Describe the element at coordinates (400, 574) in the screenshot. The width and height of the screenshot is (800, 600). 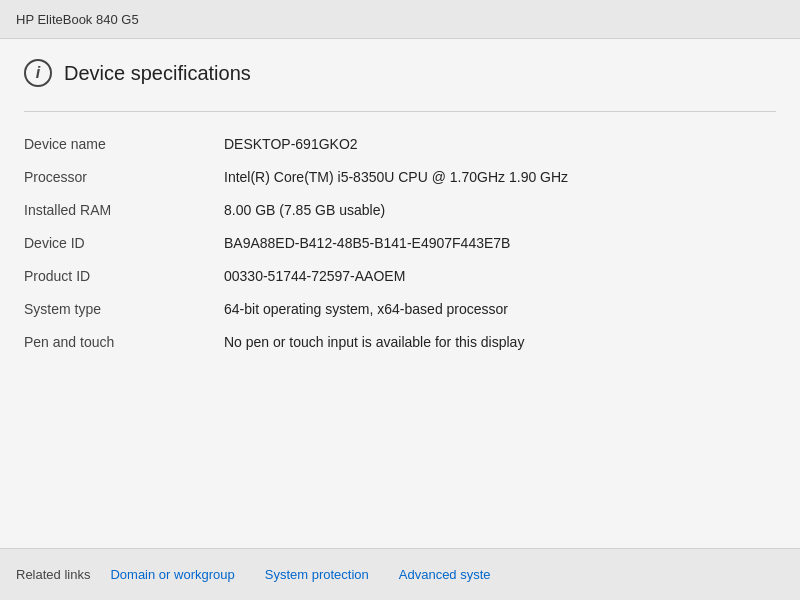
I see `related-links-bar: Related links Domain or workgroup System…` at that location.